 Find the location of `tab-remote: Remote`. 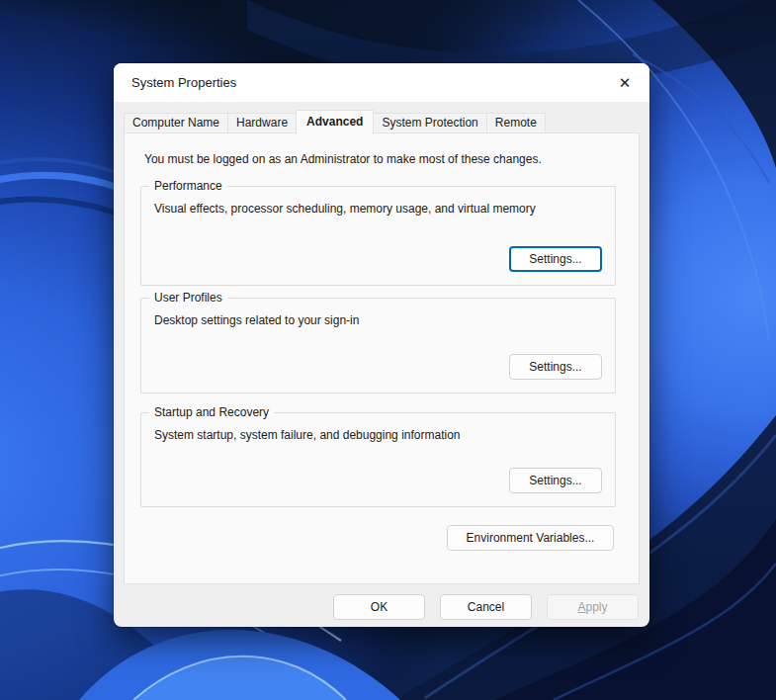

tab-remote: Remote is located at coordinates (516, 123).